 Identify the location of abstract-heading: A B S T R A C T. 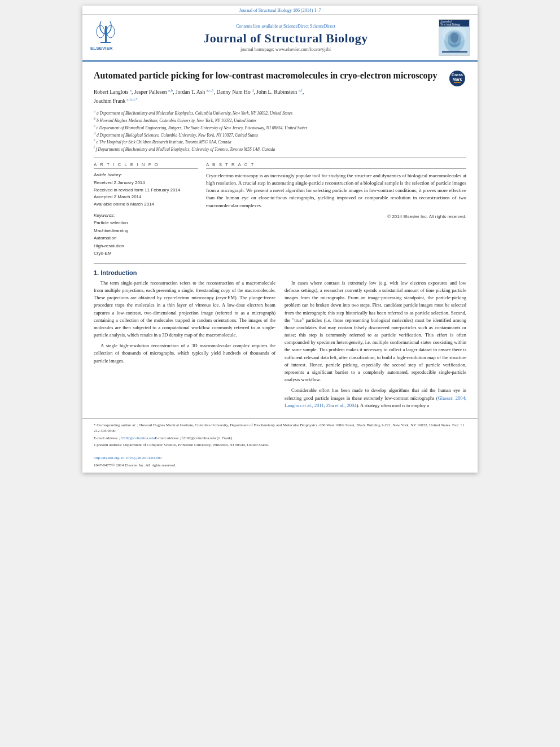
(336, 165).